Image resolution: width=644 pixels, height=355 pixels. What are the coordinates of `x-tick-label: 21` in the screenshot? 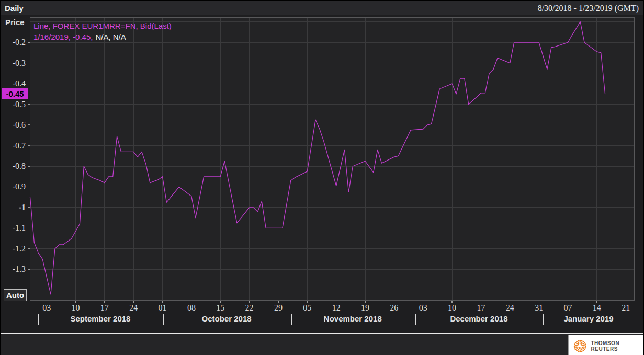 It's located at (626, 308).